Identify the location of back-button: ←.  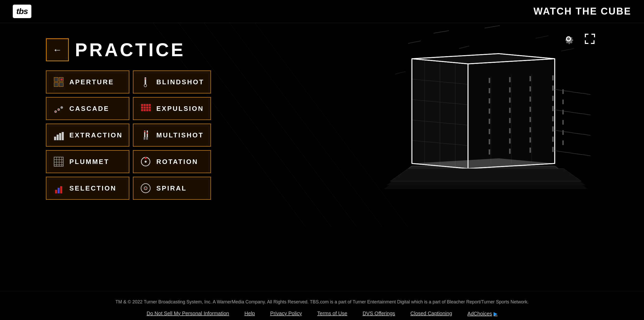
(57, 50).